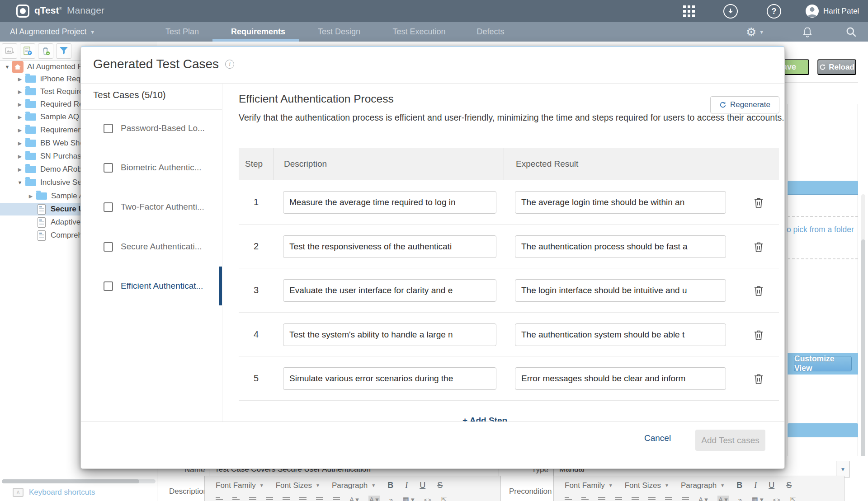  Describe the element at coordinates (657, 438) in the screenshot. I see `cancel-button: Cancel` at that location.